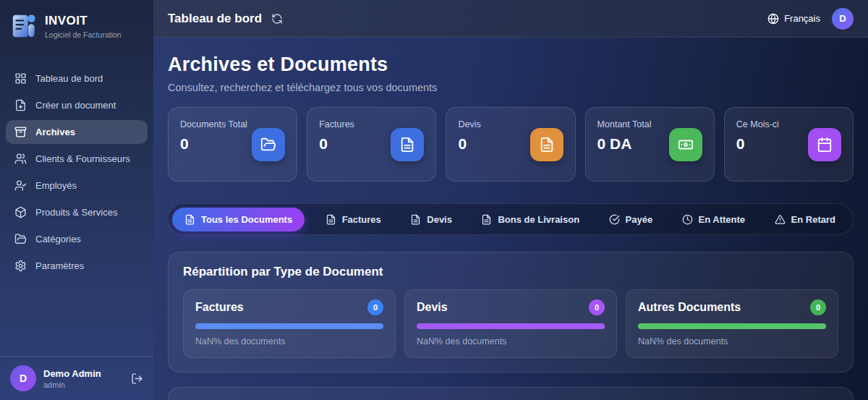 The image size is (868, 400). Describe the element at coordinates (137, 379) in the screenshot. I see `logout-button` at that location.